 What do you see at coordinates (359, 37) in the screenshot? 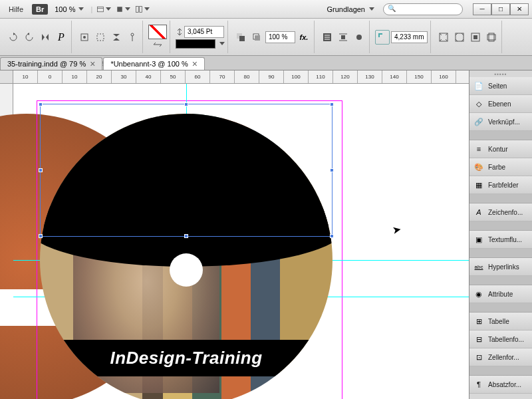
I see `text-wrap-shape-button` at bounding box center [359, 37].